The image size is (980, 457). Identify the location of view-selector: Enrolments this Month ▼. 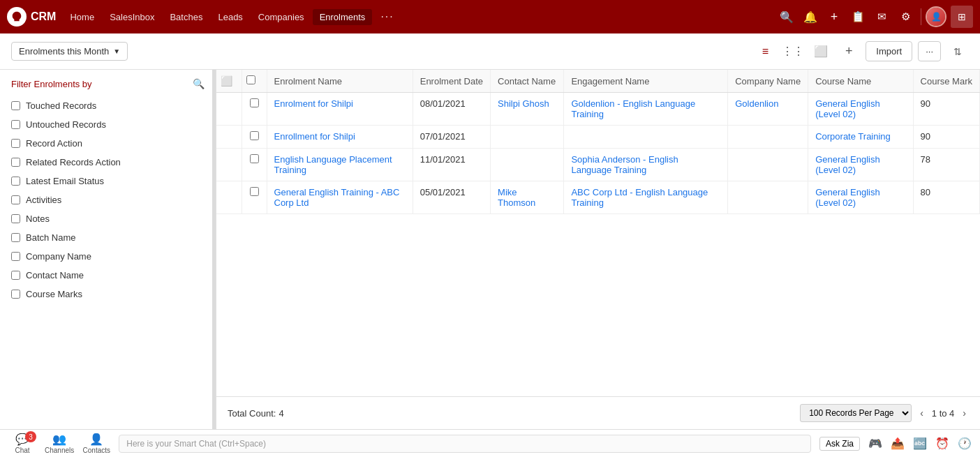
(70, 52).